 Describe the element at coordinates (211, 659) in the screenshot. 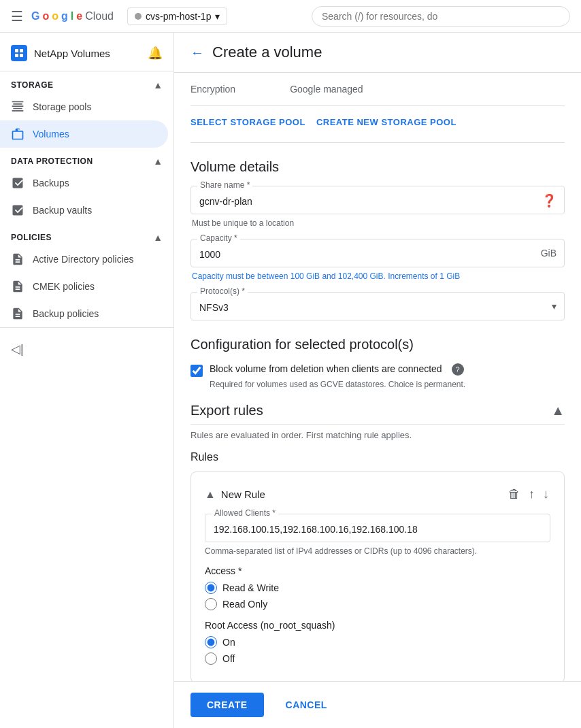

I see `root-access-off-radio` at that location.